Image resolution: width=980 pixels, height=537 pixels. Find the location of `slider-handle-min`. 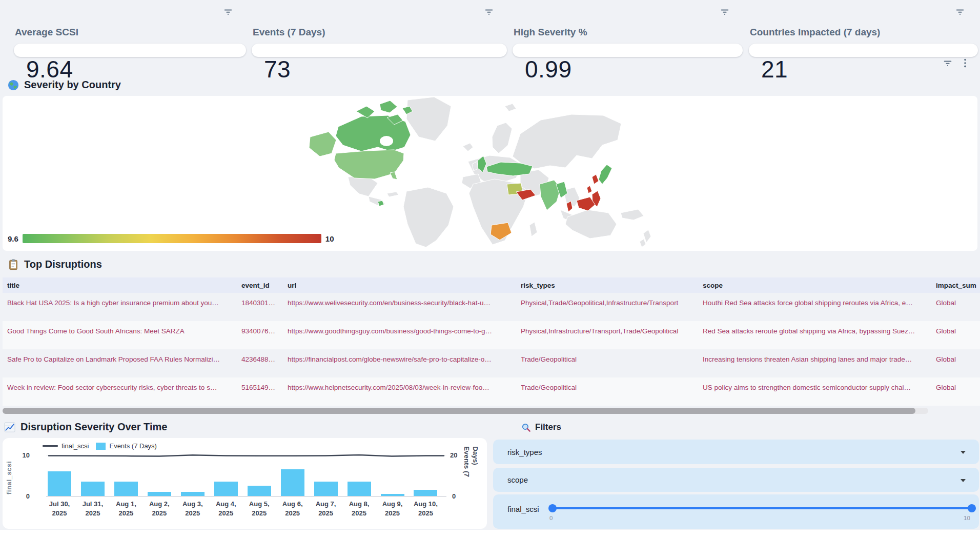

slider-handle-min is located at coordinates (553, 508).